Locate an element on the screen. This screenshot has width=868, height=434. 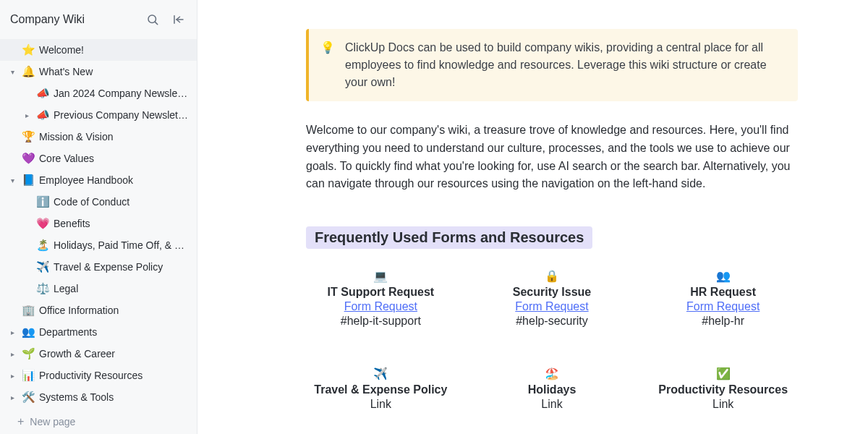
card-emoji-icon: 👥 is located at coordinates (723, 276).